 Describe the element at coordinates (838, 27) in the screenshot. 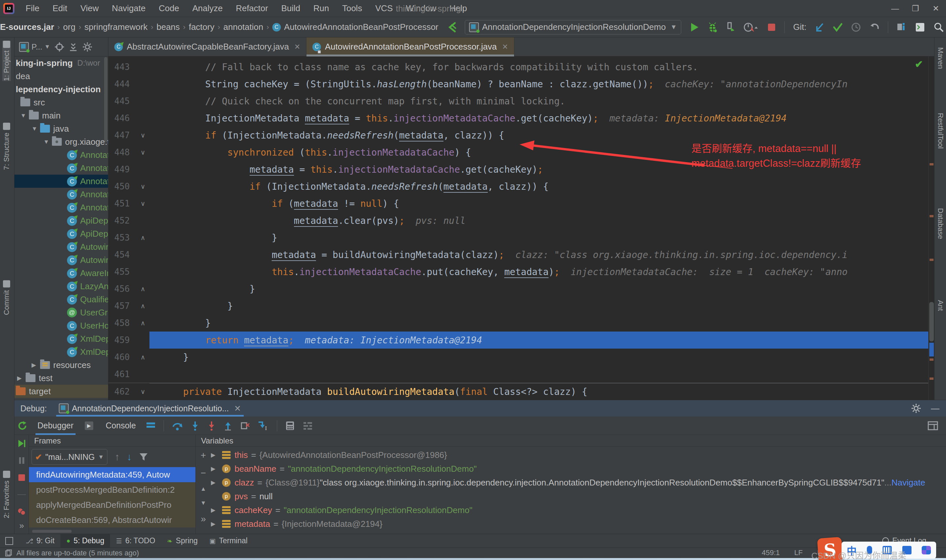

I see `git-commit-button` at that location.